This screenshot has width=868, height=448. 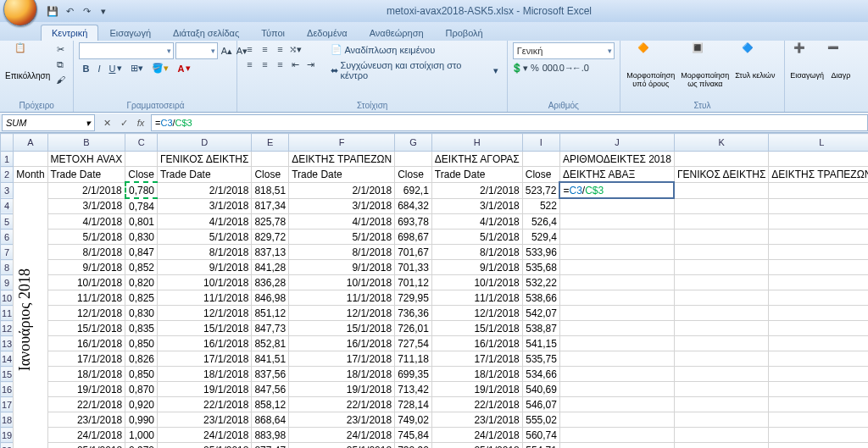 I want to click on col-header: H, so click(x=476, y=142).